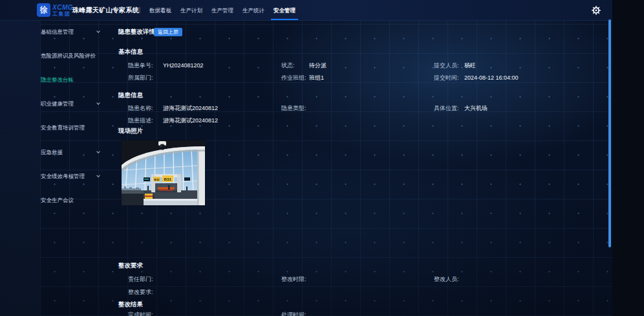  What do you see at coordinates (74, 104) in the screenshot?
I see `sidebar-item-3: 职业健康管理` at bounding box center [74, 104].